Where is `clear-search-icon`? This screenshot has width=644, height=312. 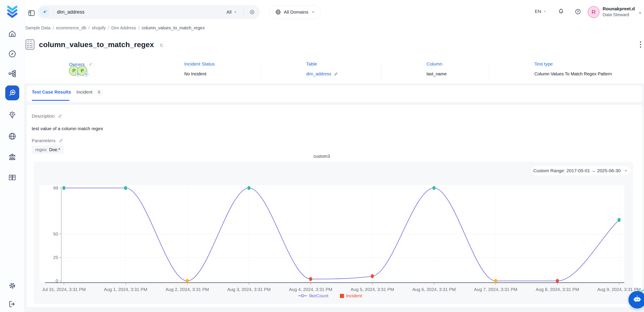
clear-search-icon is located at coordinates (252, 12).